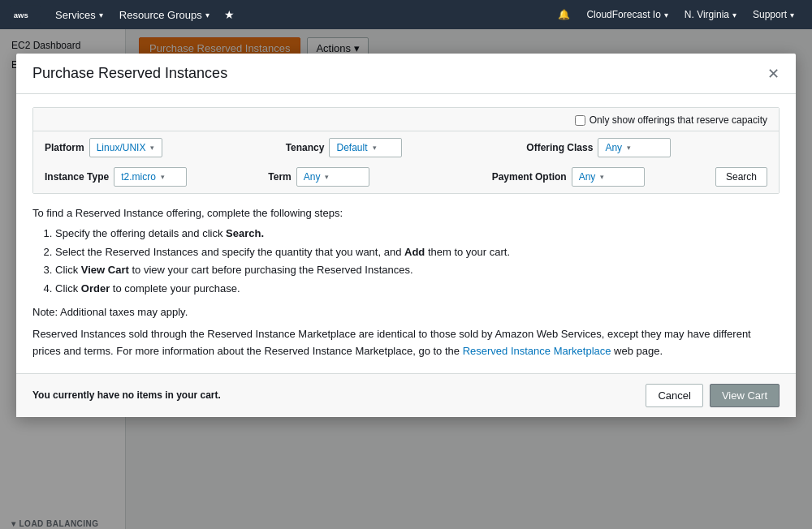 The image size is (812, 529). What do you see at coordinates (406, 178) in the screenshot?
I see `filter-row-2: Instance Type t2.micro ▾ Term Any ▾` at bounding box center [406, 178].